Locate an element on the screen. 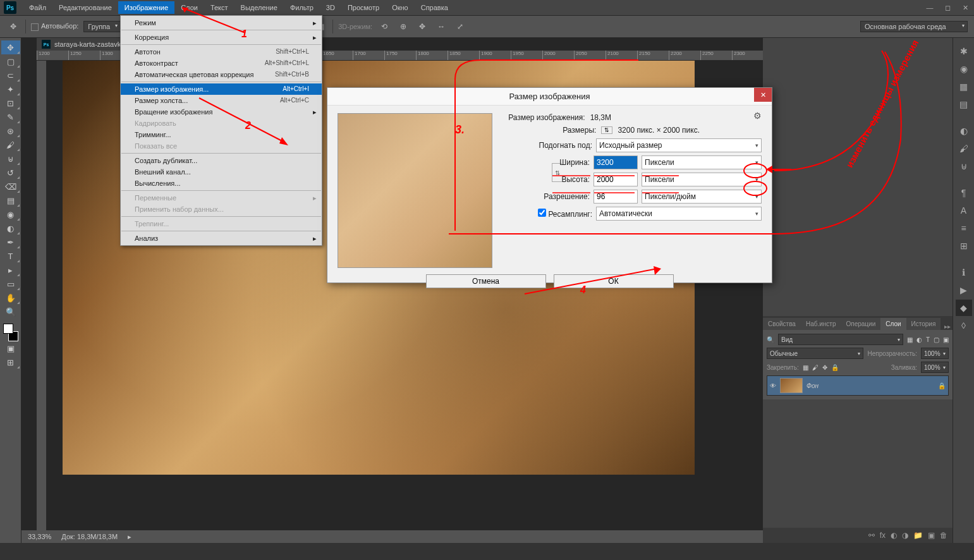 This screenshot has height=560, width=974. 3d-scale-icon: ⤢ is located at coordinates (460, 27).